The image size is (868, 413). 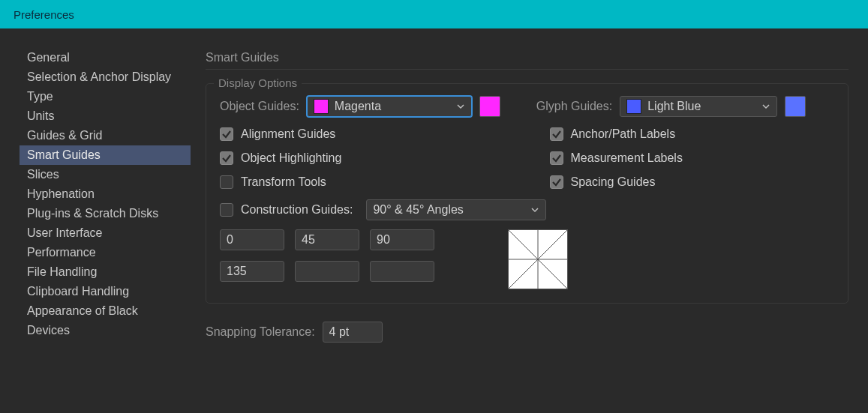 What do you see at coordinates (105, 331) in the screenshot?
I see `sidebar-item-devices: Devices` at bounding box center [105, 331].